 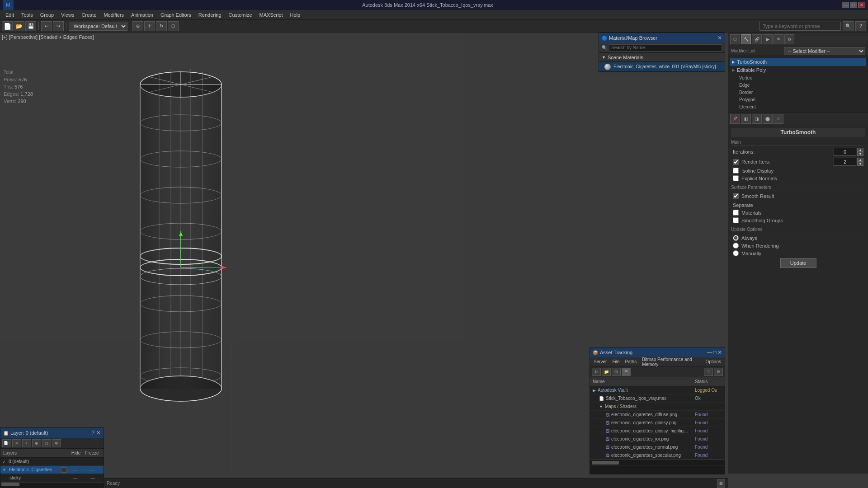 What do you see at coordinates (798, 70) in the screenshot?
I see `editable-poly-item: ▶ Editable Poly` at bounding box center [798, 70].